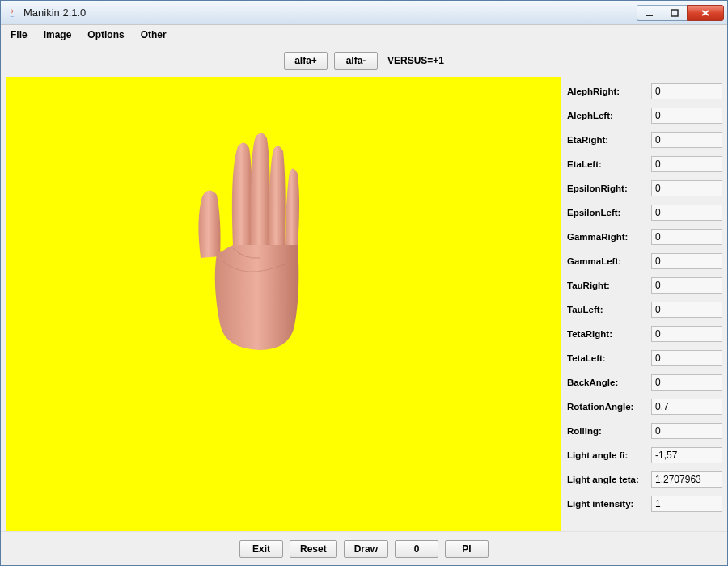 This screenshot has height=566, width=728. What do you see at coordinates (645, 431) in the screenshot?
I see `property-row: Rolling:` at bounding box center [645, 431].